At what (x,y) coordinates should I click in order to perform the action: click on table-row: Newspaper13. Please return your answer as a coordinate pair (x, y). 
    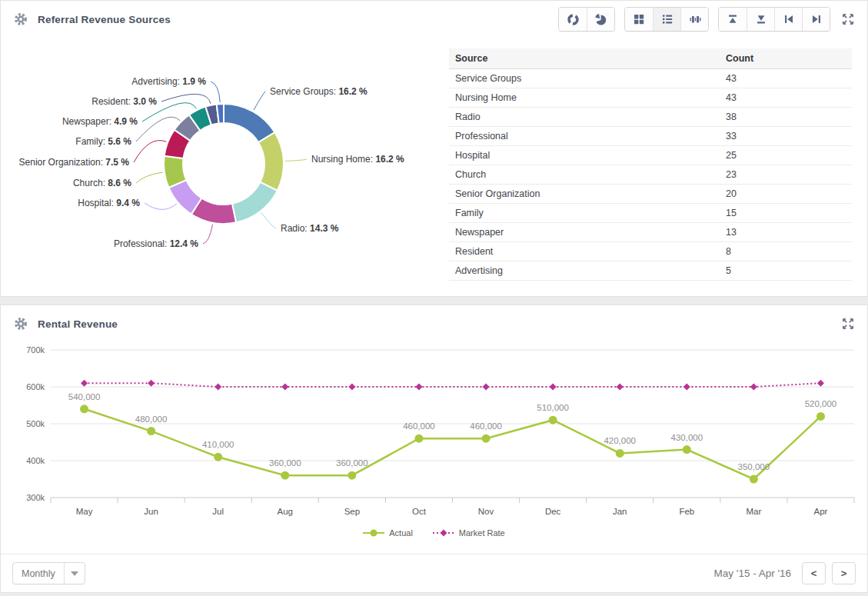
    Looking at the image, I should click on (650, 232).